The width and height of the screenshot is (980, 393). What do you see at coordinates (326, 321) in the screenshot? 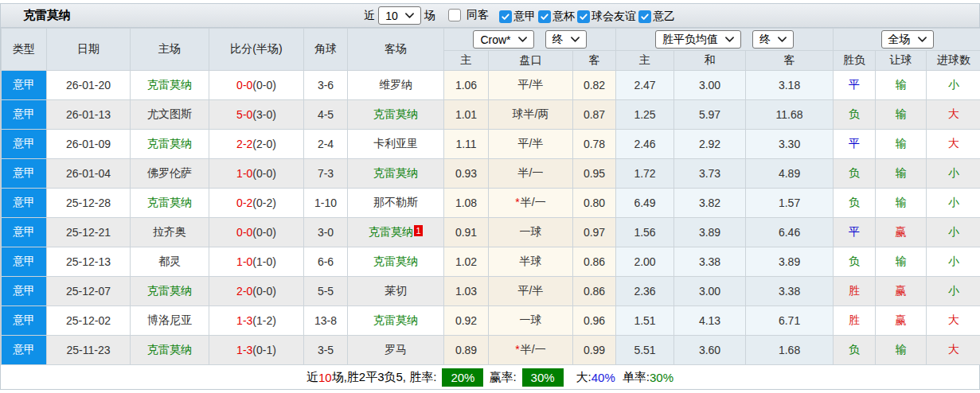
I see `corners-cell: 13-8` at bounding box center [326, 321].